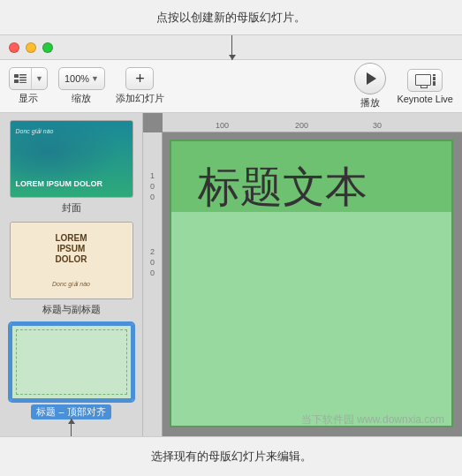  Describe the element at coordinates (72, 208) in the screenshot. I see `slide-1-label: 封面` at that location.